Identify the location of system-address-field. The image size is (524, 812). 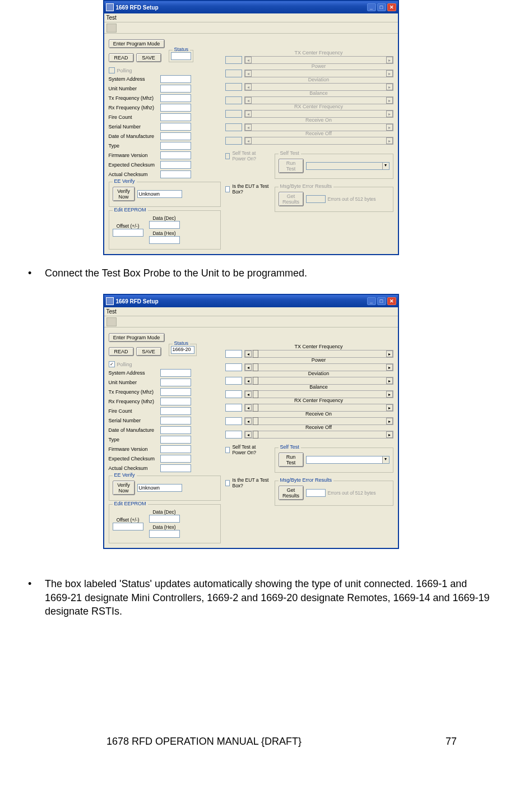
(176, 79).